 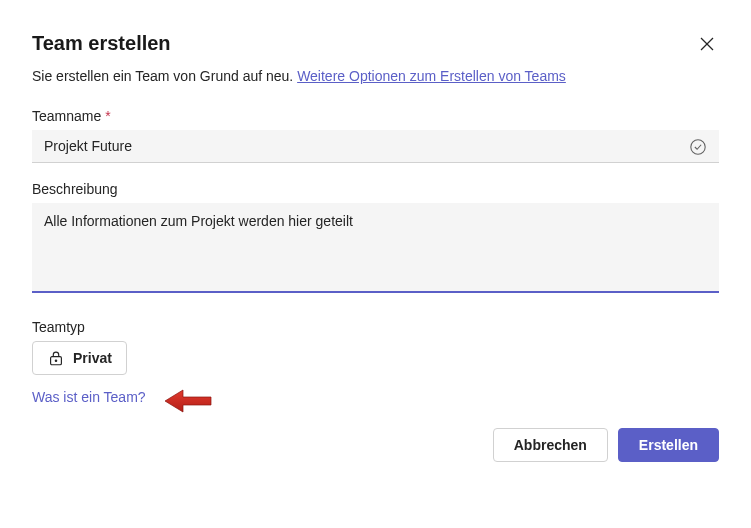 I want to click on description-label: Beschreibung, so click(x=376, y=189).